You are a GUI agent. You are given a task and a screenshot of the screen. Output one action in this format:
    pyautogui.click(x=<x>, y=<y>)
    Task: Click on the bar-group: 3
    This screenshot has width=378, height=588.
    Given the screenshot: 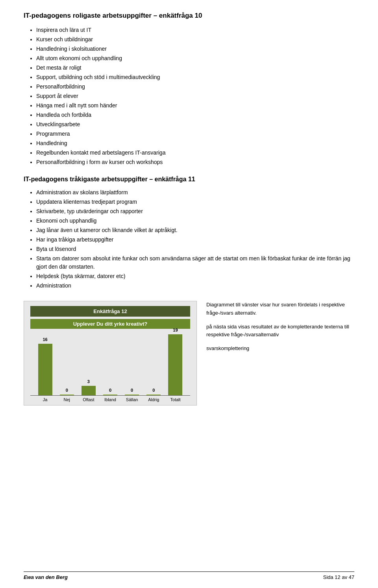 What is the action you would take?
    pyautogui.click(x=88, y=387)
    